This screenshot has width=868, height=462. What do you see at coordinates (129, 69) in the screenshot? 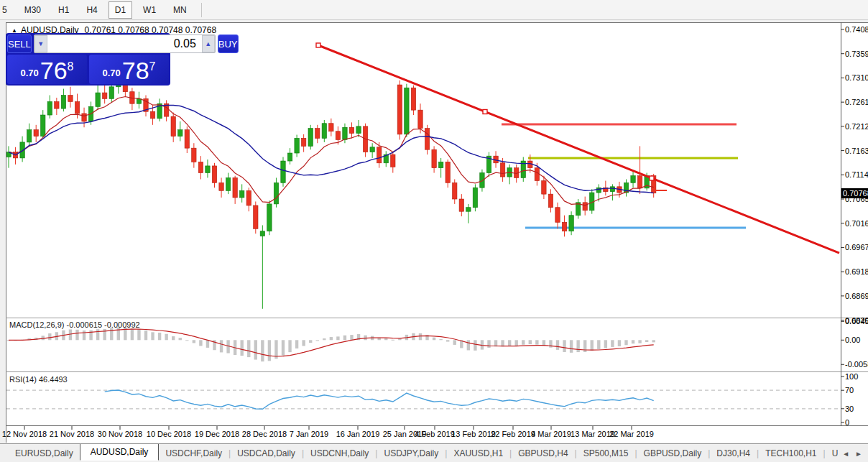
I see `buy-price-display: 0.70787` at bounding box center [129, 69].